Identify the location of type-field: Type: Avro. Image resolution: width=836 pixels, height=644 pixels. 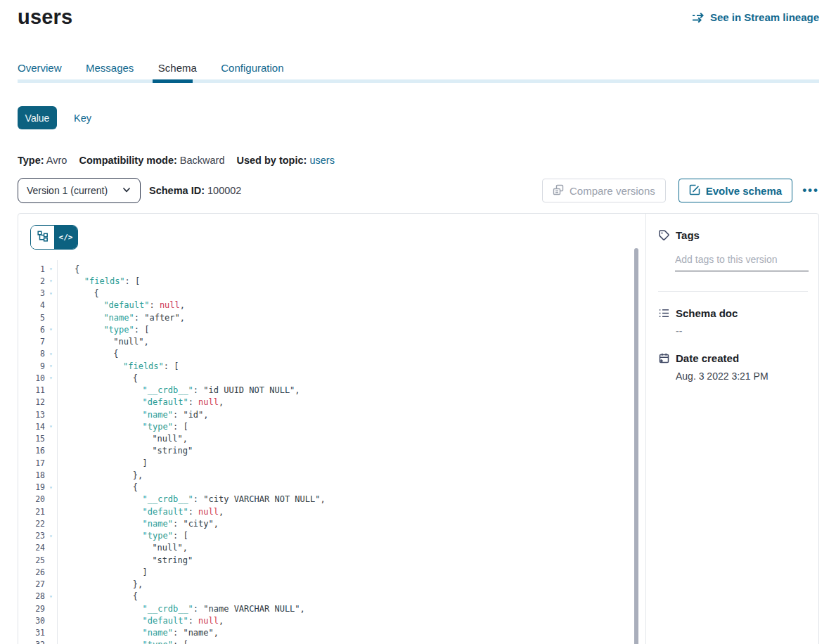
(42, 160).